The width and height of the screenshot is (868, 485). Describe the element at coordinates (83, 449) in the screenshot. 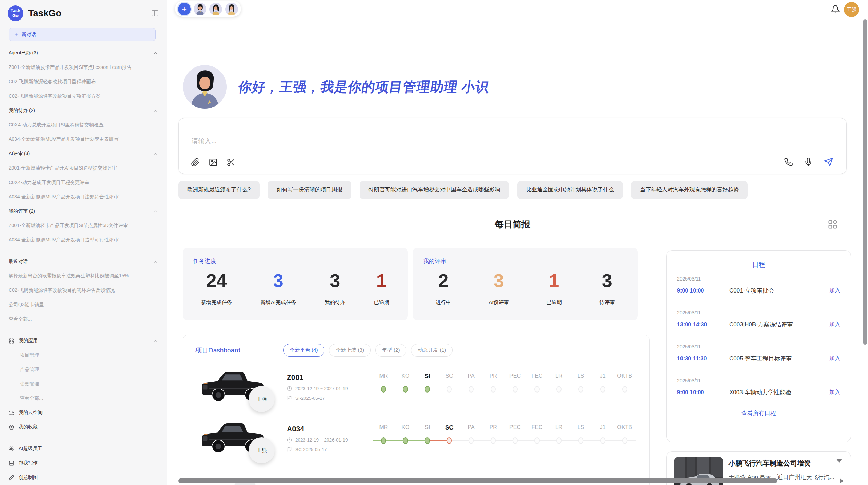

I see `sidebar-item-ai-super-staff: AI超级员工` at that location.